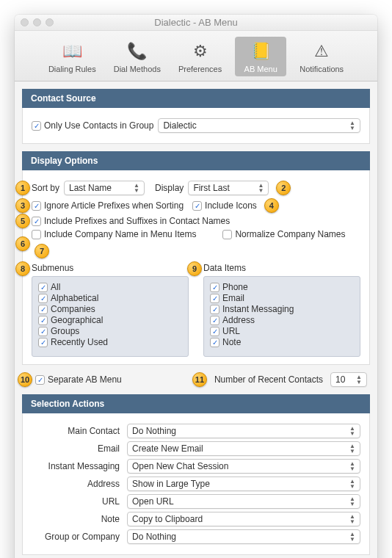 This screenshot has height=558, width=392. What do you see at coordinates (110, 287) in the screenshot?
I see `submenu-item-all: All` at bounding box center [110, 287].